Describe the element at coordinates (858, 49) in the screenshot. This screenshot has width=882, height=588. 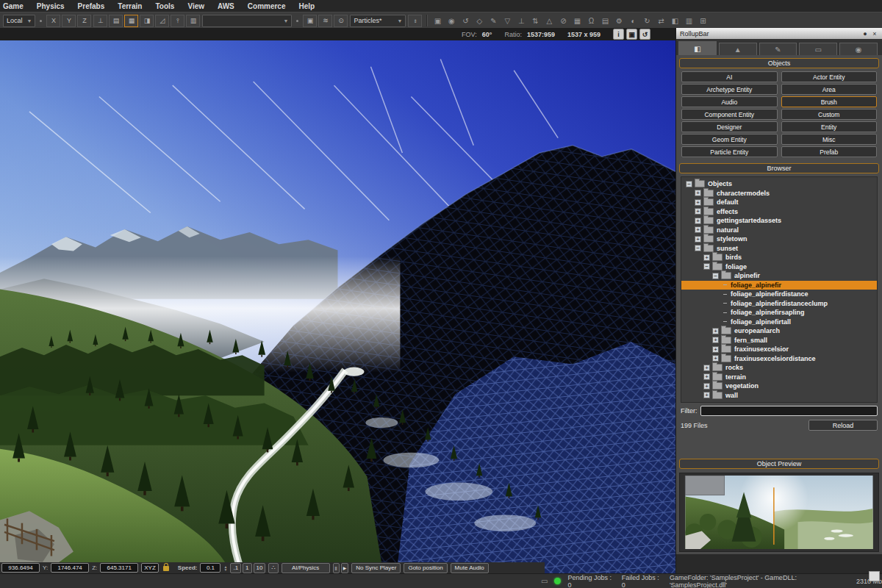
I see `rollup-tab-5: ◉` at that location.